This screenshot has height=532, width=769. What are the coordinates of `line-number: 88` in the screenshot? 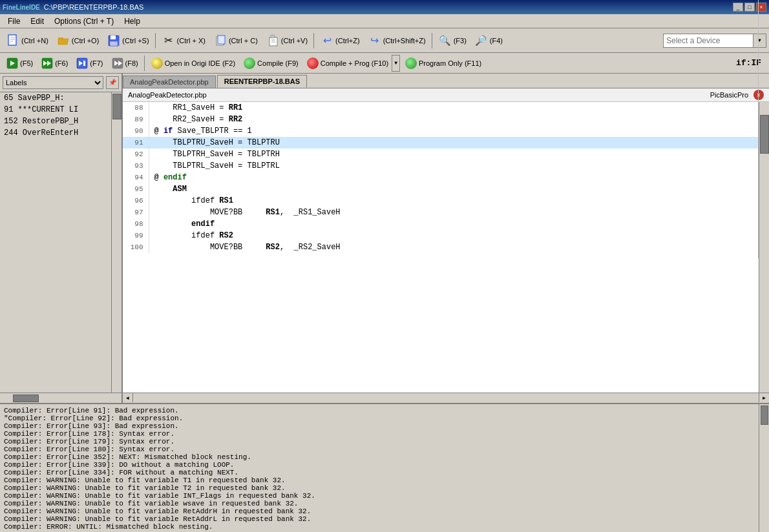 It's located at (136, 108).